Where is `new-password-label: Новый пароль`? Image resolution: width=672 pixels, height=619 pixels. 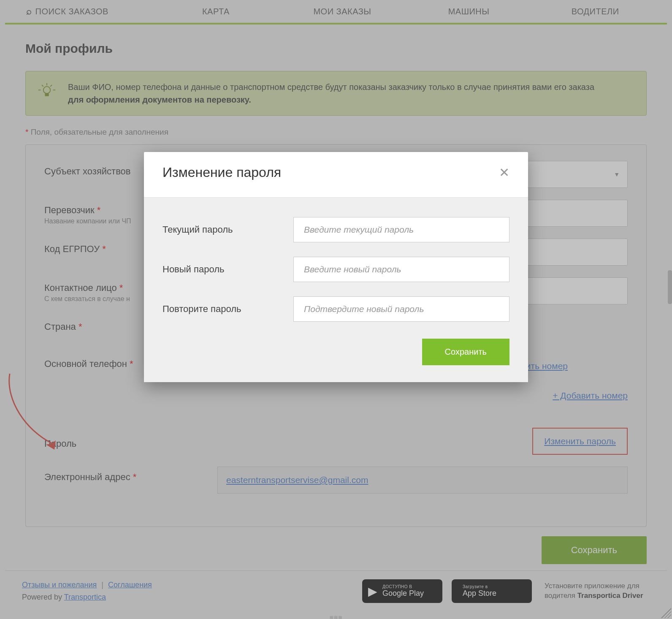
new-password-label: Новый пароль is located at coordinates (228, 269).